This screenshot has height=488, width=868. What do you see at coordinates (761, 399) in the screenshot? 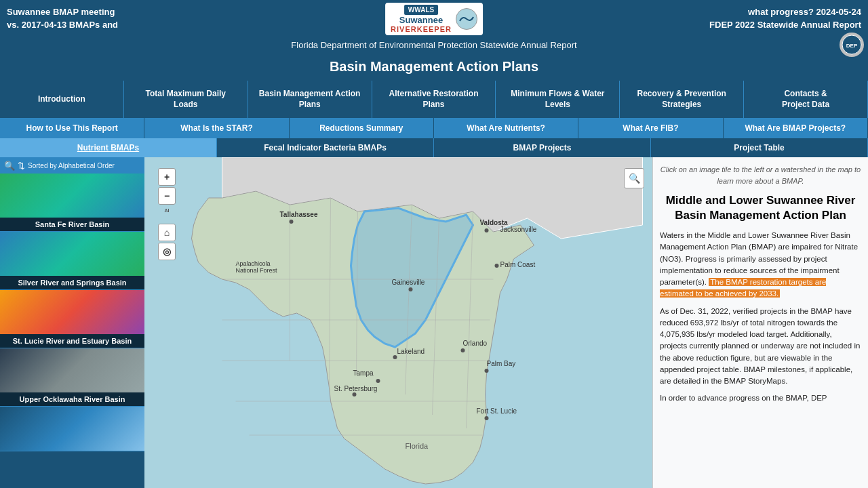
I see `right-panel-para3: In order to advance progress on the BMAP…` at bounding box center [761, 399].